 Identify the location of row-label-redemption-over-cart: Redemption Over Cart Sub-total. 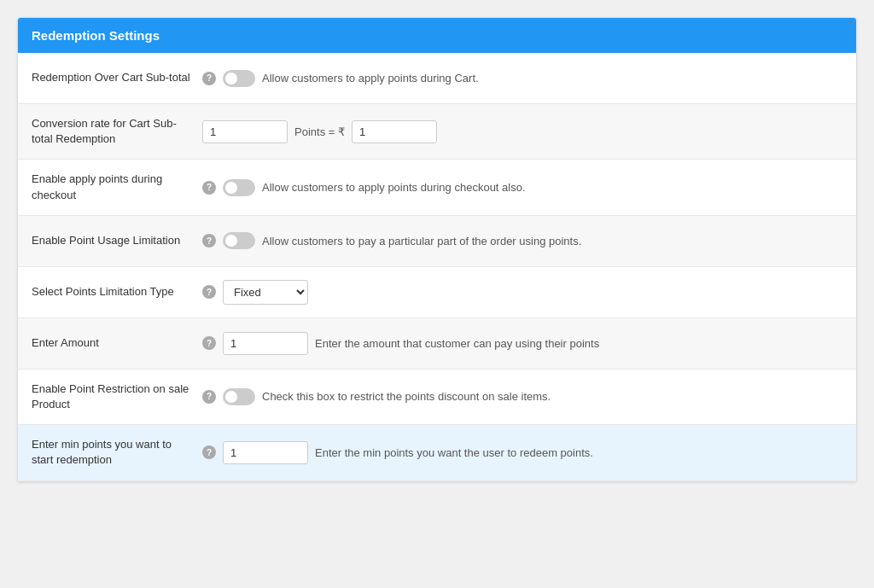
(117, 78).